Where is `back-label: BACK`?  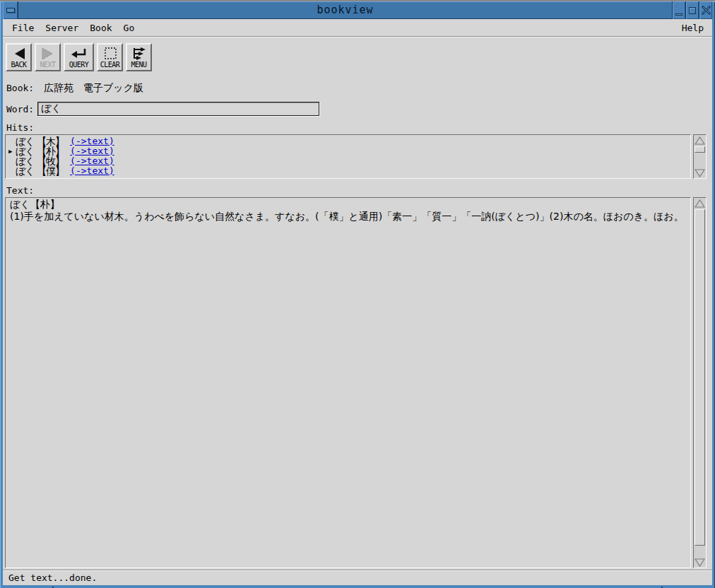 back-label: BACK is located at coordinates (18, 65).